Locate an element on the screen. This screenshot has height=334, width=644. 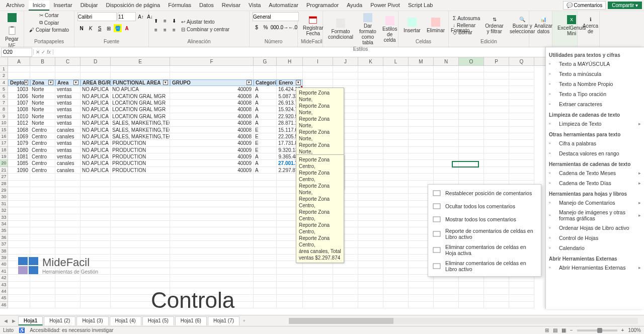
cell-A20: 1085 is located at coordinates (19, 163).